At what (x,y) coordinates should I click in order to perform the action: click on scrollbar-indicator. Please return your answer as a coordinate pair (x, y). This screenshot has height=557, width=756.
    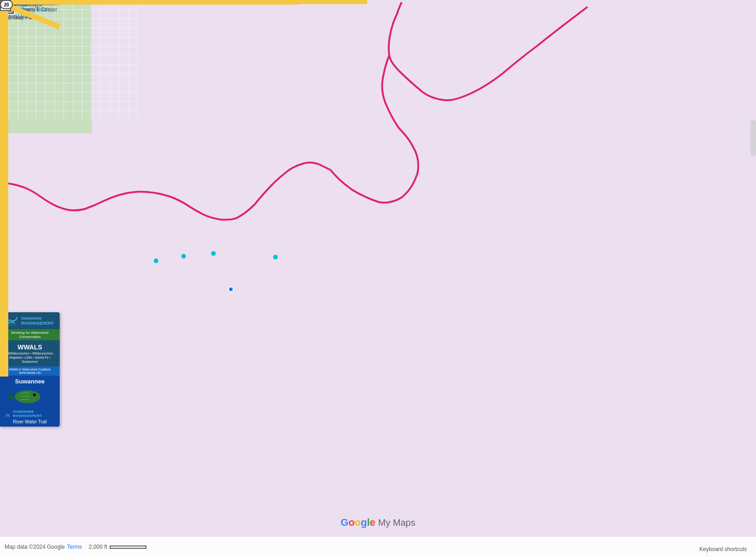
    Looking at the image, I should click on (753, 138).